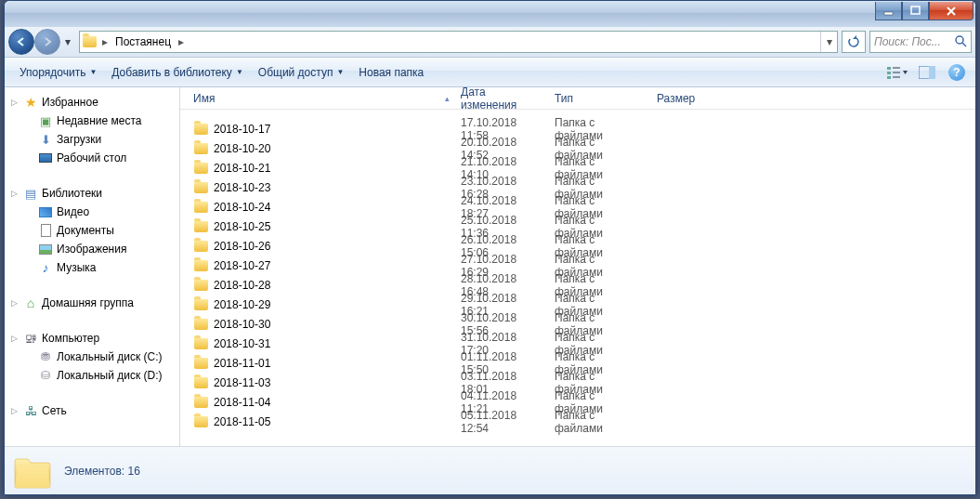  I want to click on address-bar: ▸ Постаянец ▸ ▾, so click(459, 42).